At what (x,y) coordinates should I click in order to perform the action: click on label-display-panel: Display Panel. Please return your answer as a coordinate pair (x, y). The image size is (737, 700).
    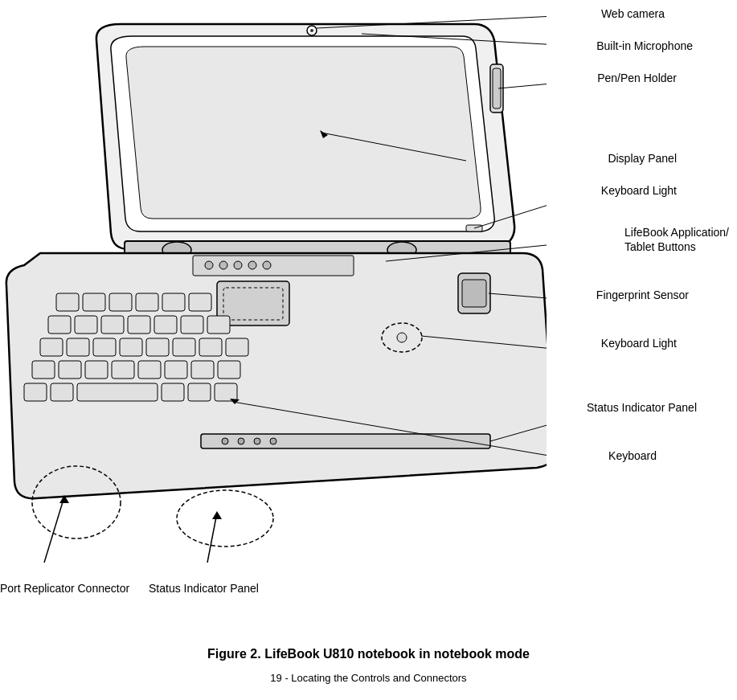
    Looking at the image, I should click on (642, 158).